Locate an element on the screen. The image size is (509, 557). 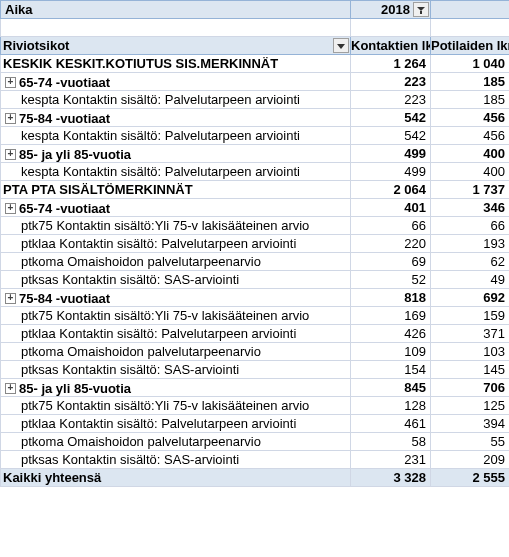
value-contacts: 231 is located at coordinates (391, 460).